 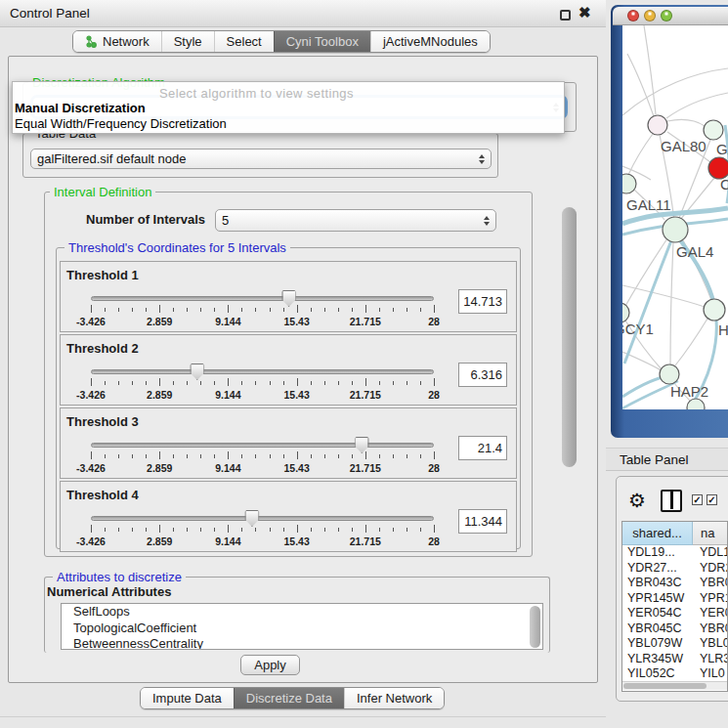 What do you see at coordinates (262, 309) in the screenshot?
I see `threshold-1-slider: -3.4262.8599.14415.4321.71528` at bounding box center [262, 309].